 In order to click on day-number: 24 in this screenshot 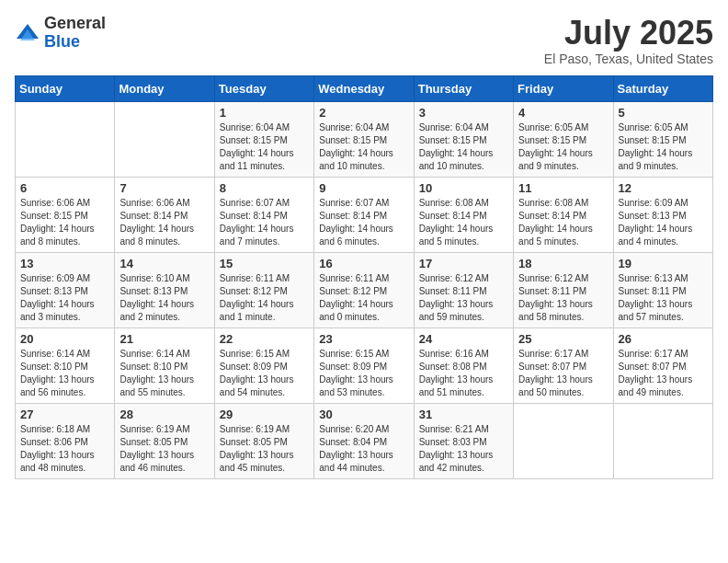, I will do `click(463, 339)`.